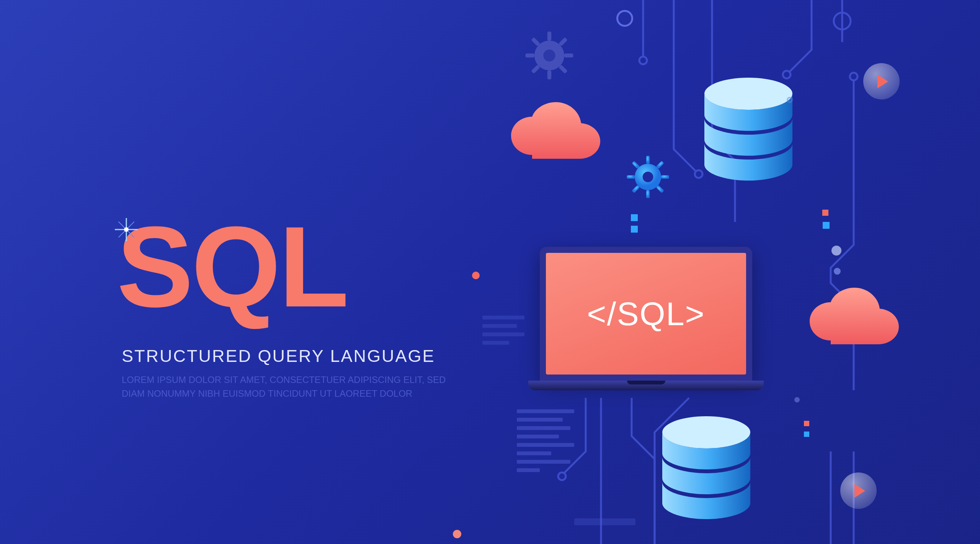 This screenshot has height=544, width=980. What do you see at coordinates (232, 267) in the screenshot?
I see `headline-title: SQL` at bounding box center [232, 267].